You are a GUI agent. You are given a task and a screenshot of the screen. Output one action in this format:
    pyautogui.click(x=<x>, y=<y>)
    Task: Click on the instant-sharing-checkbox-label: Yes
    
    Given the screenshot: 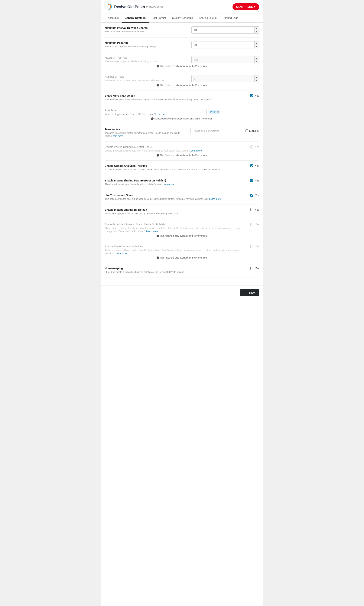 What is the action you would take?
    pyautogui.click(x=255, y=181)
    